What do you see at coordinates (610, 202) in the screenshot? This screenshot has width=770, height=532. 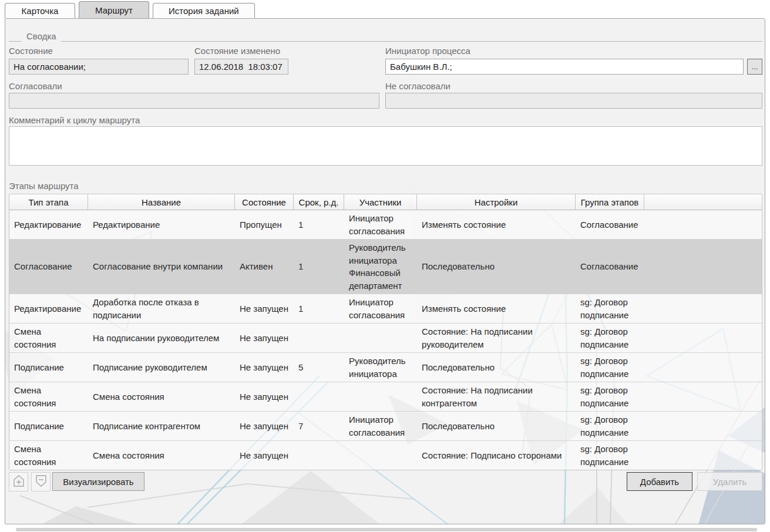 I see `column-header-group: Группа этапов` at bounding box center [610, 202].